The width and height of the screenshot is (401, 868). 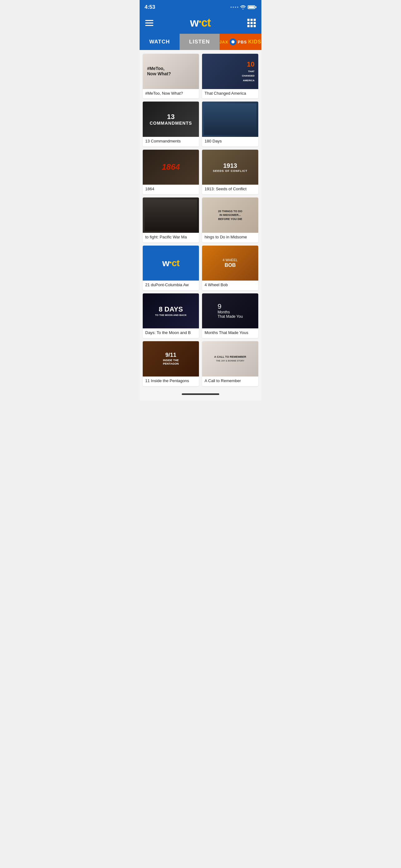 What do you see at coordinates (171, 189) in the screenshot?
I see `show-title: 1864` at bounding box center [171, 189].